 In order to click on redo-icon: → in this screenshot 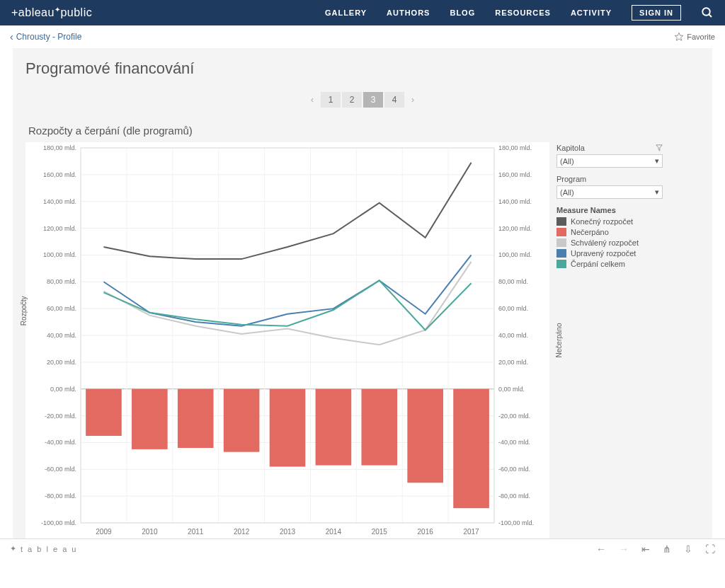, I will do `click(624, 549)`.